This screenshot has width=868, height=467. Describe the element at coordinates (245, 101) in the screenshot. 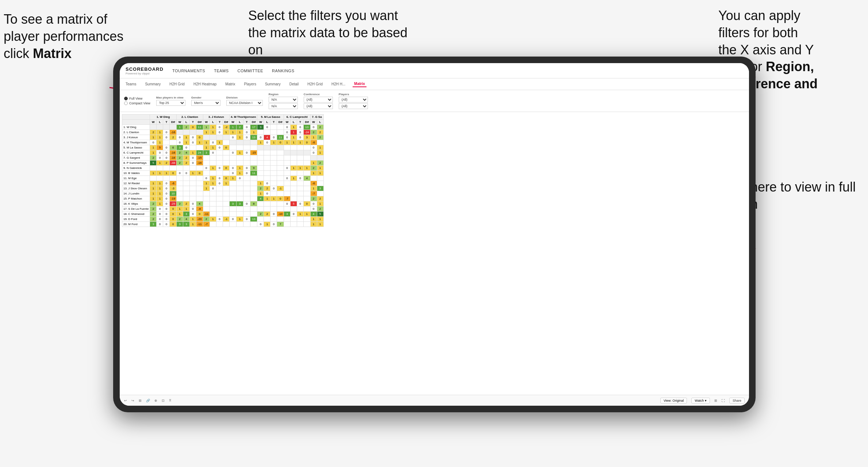

I see `filter-division: Division NCAA Division I` at that location.